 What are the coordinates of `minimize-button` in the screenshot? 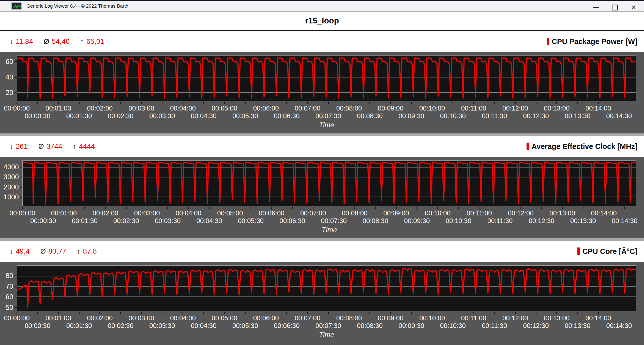 It's located at (596, 7).